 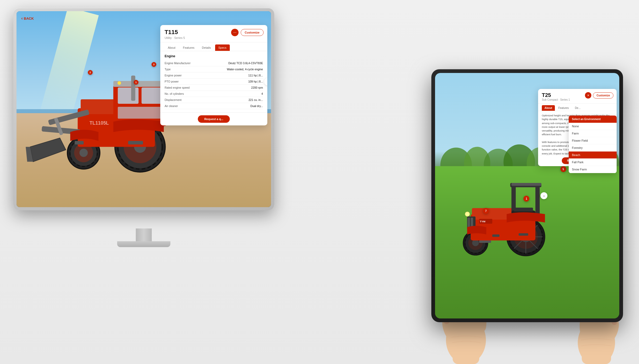 I want to click on t115-request-button: Request a q..., so click(x=214, y=119).